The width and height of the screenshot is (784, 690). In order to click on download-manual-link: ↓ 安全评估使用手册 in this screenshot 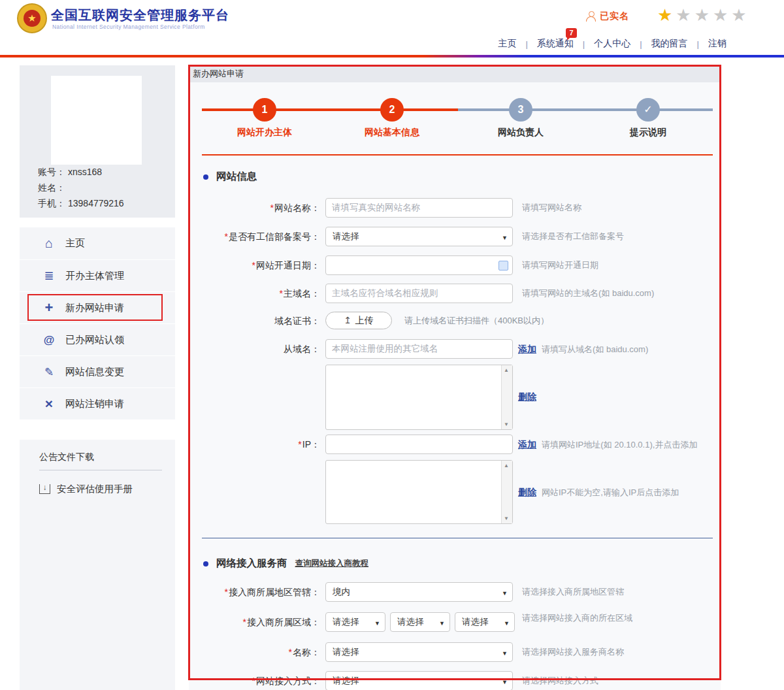, I will do `click(86, 489)`.